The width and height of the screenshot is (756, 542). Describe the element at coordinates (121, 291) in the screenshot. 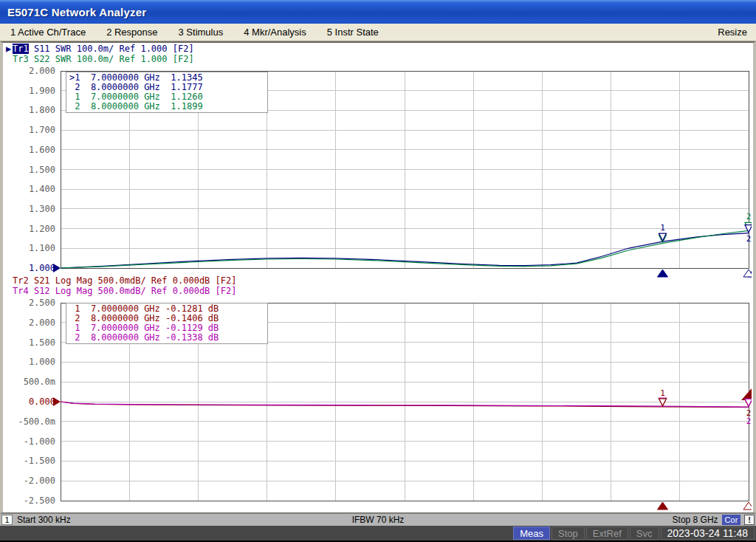

I see `trace-row-Tr4: Tr4 S12 Log Mag 500.0mdB/ Ref 0.000dB [F…` at that location.